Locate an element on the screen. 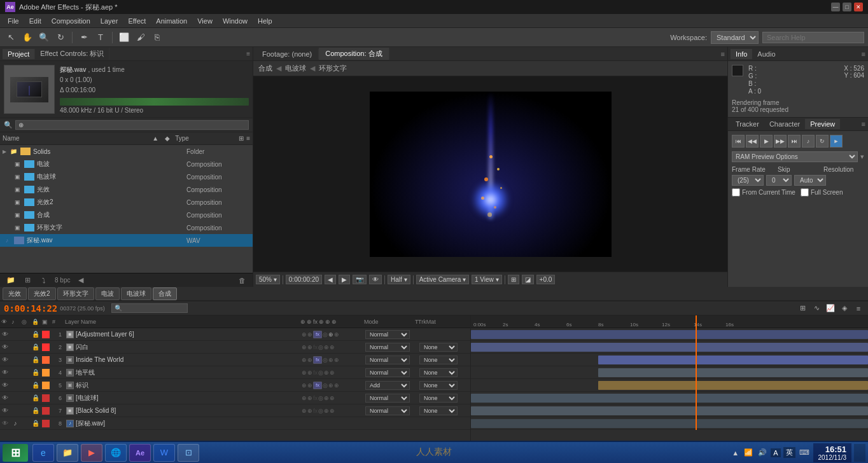 The height and width of the screenshot is (463, 868). zoom-control: 50% ▾ is located at coordinates (268, 280).